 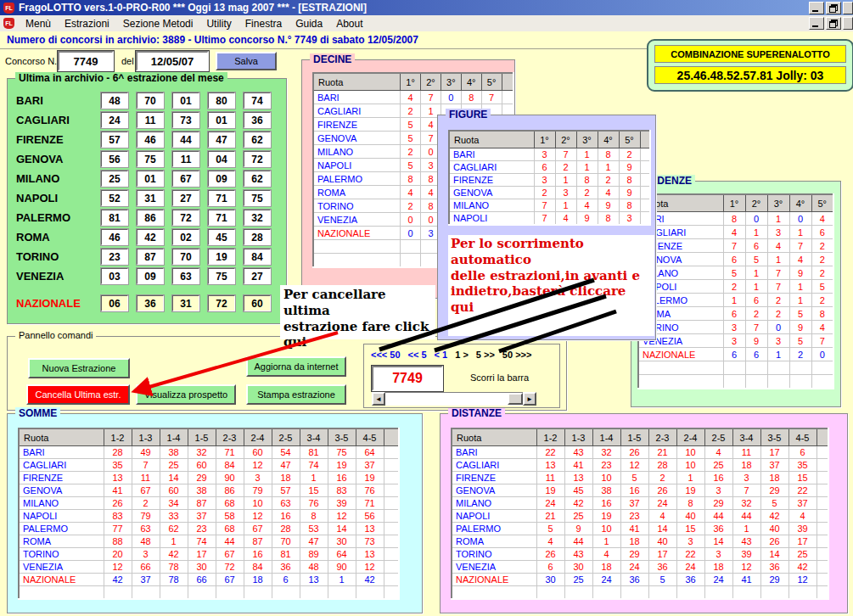 What do you see at coordinates (79, 368) in the screenshot?
I see `nuova-estrazione-button: Nuova Estrazione` at bounding box center [79, 368].